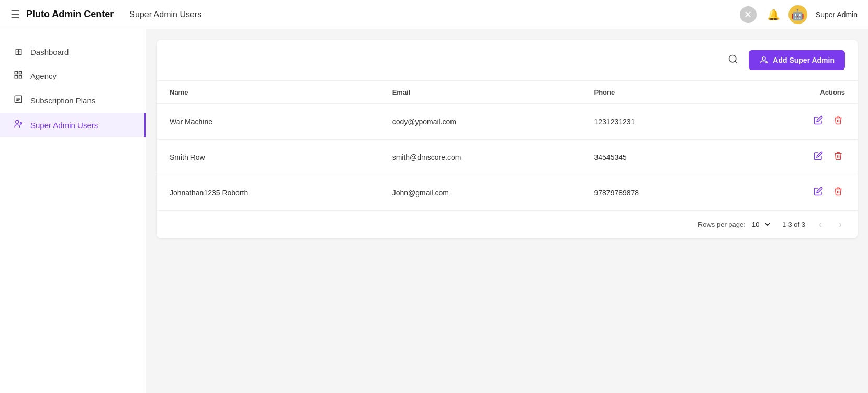  I want to click on app-title: Pluto Admin Center, so click(70, 15).